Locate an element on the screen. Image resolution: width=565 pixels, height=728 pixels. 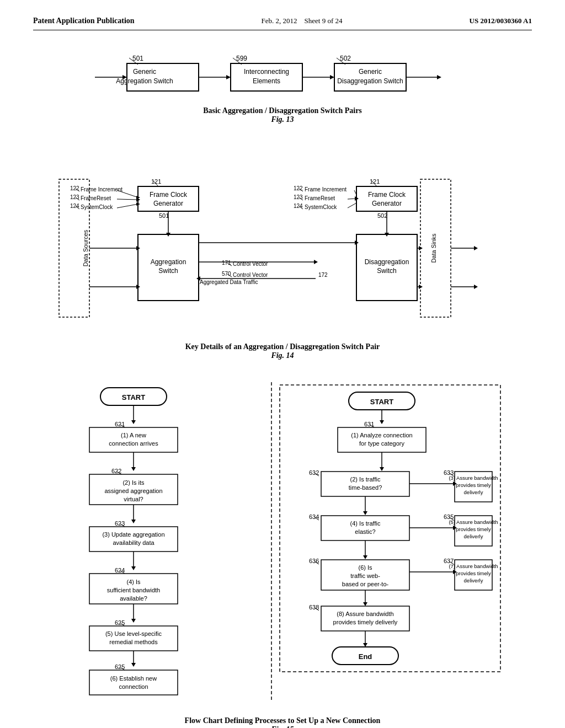
svg-text: sufficient bandwidth is located at coordinates (134, 590).